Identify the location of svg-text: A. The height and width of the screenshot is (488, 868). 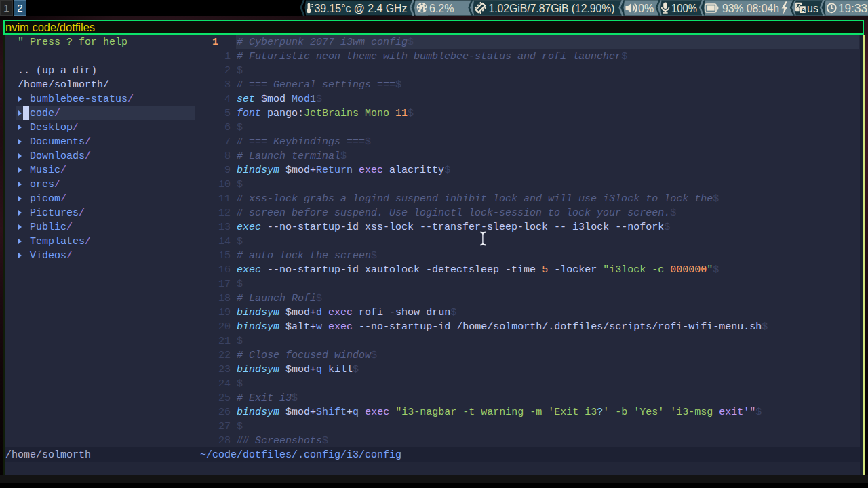
(803, 9).